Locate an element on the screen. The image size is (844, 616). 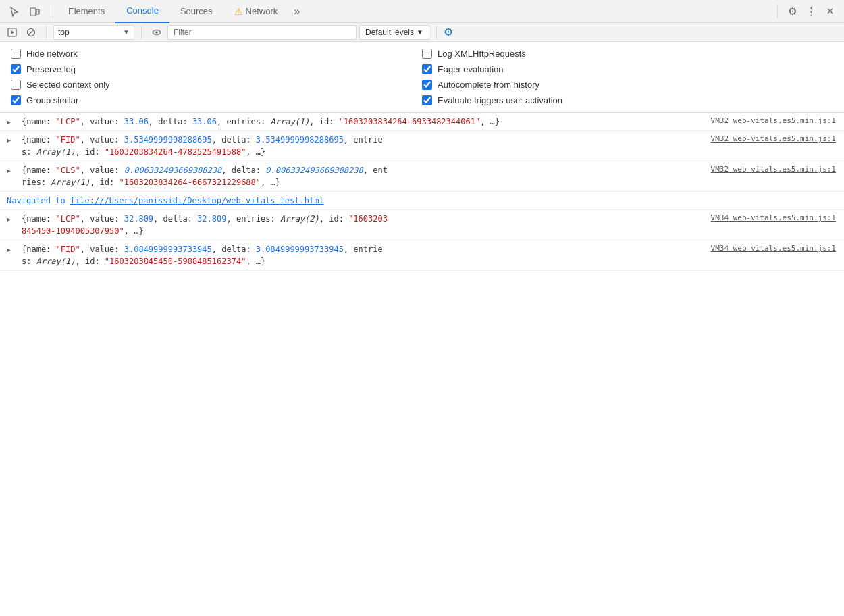
default-levels-arrow-icon: ▼ is located at coordinates (420, 32).